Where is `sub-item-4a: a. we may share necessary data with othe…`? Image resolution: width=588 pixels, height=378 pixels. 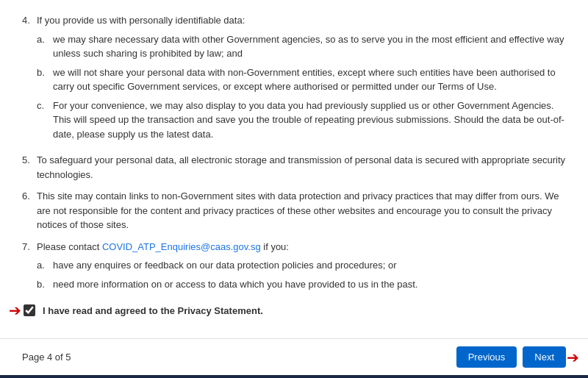
sub-item-4a: a. we may share necessary data with othe… is located at coordinates (301, 47).